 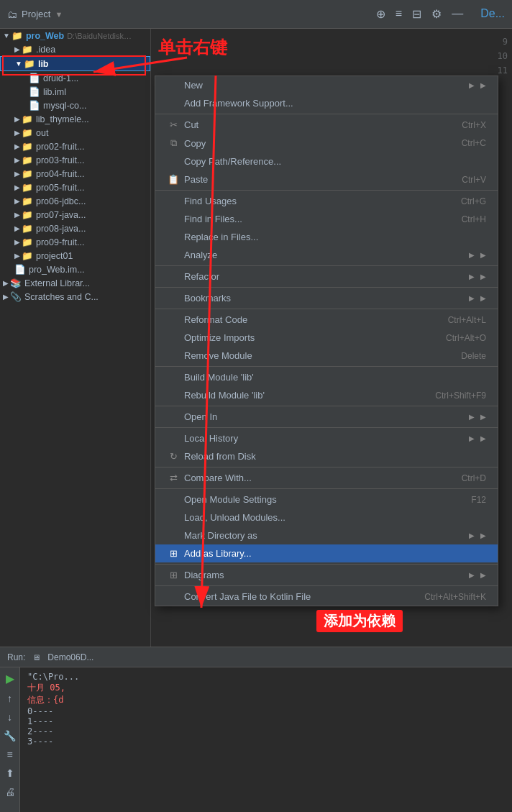 What do you see at coordinates (474, 180) in the screenshot?
I see `shortcut-paste: Ctrl+V` at bounding box center [474, 180].